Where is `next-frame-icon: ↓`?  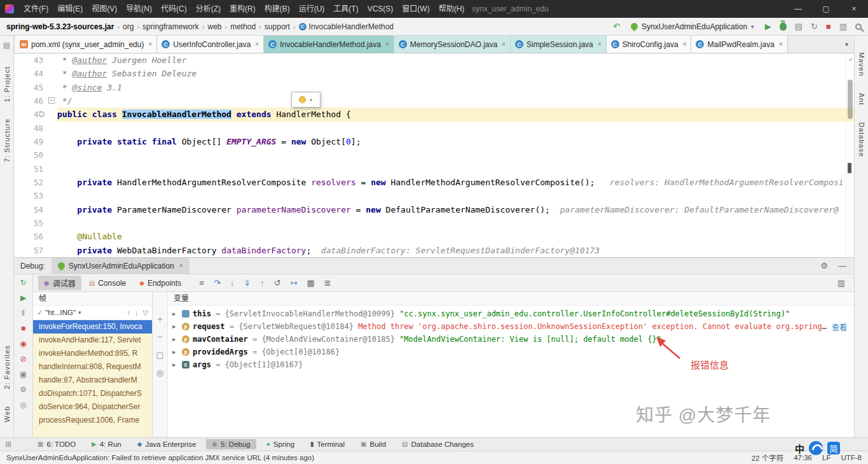 next-frame-icon: ↓ is located at coordinates (137, 313).